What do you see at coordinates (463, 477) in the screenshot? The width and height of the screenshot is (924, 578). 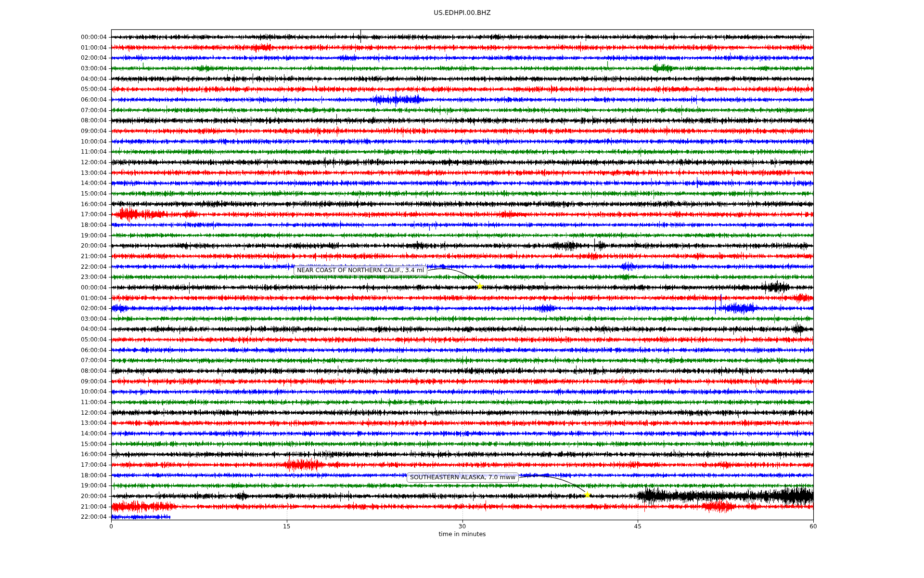 I see `event-annotation-2-text: SOUTHEASTERN ALASKA, 7.0 mww` at bounding box center [463, 477].